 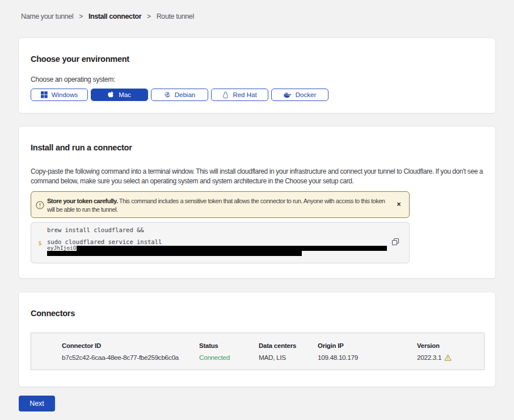 What do you see at coordinates (175, 16) in the screenshot?
I see `breadcrumb-route-tunnel: Route tunnel` at bounding box center [175, 16].